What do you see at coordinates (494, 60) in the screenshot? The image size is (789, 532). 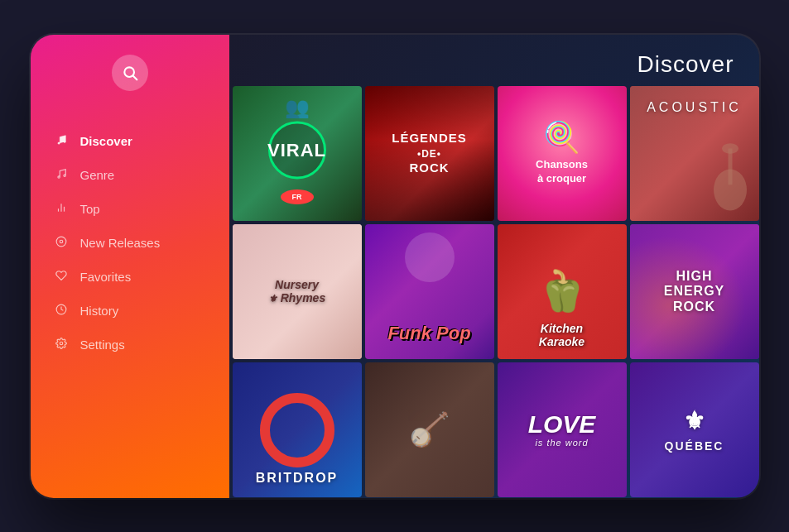 I see `header: Discover` at bounding box center [494, 60].